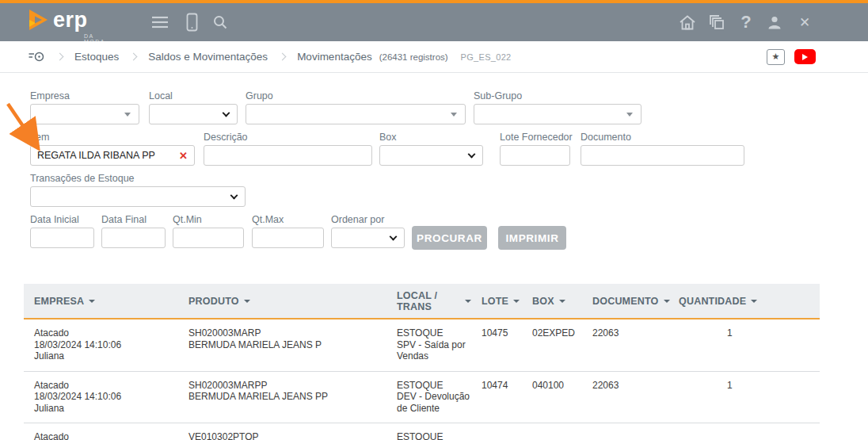 This screenshot has height=440, width=868. What do you see at coordinates (36, 57) in the screenshot?
I see `menu-gear-icon` at bounding box center [36, 57].